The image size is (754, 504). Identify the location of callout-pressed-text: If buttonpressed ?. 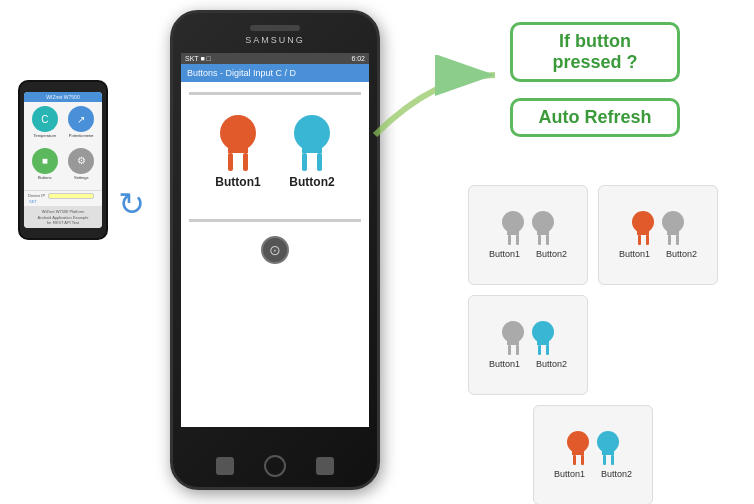
(594, 52).